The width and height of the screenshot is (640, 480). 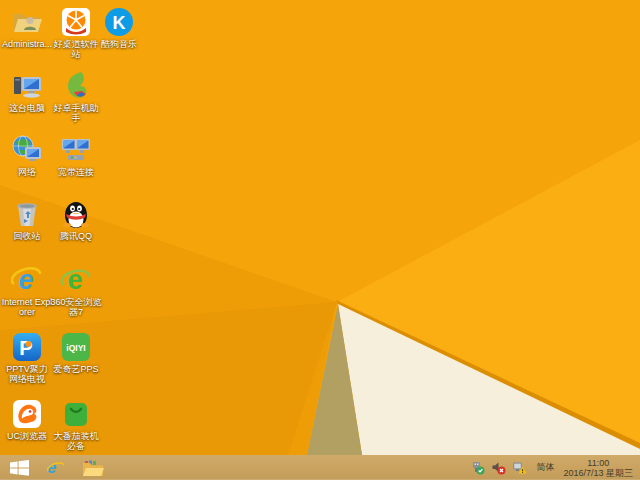 I want to click on desktop-icon-this-pc: 这台电脑, so click(x=27, y=92).